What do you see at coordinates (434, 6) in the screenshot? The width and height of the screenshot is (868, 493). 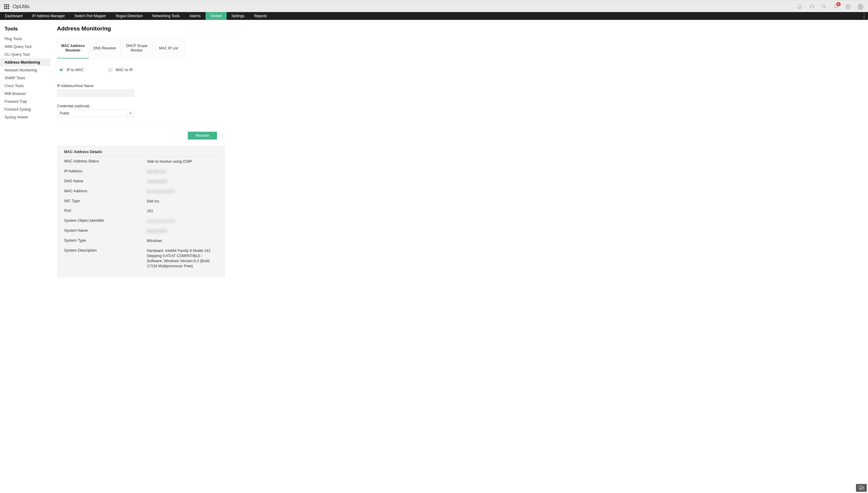 I see `topbar: OpUtils 2` at bounding box center [434, 6].